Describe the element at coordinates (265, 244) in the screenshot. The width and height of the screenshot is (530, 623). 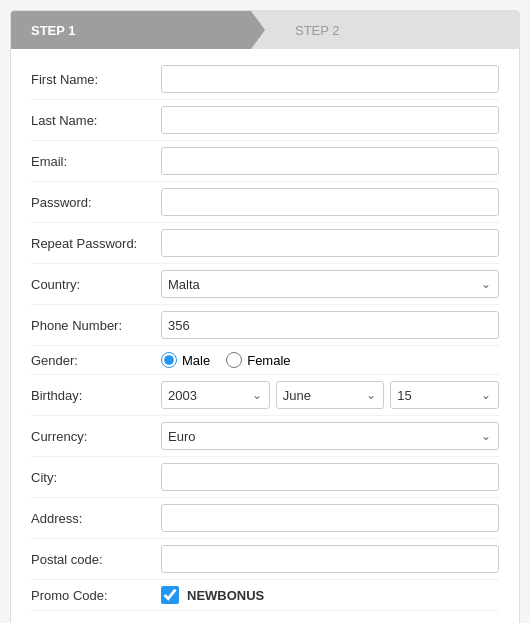
I see `repeat-password-row: Repeat Password:` at that location.